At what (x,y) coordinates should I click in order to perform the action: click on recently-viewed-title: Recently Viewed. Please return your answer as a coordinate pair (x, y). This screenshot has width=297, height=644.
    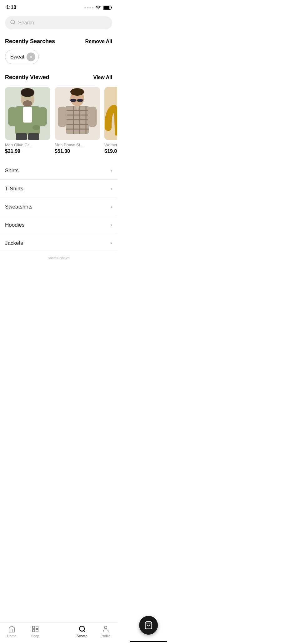
    Looking at the image, I should click on (27, 78).